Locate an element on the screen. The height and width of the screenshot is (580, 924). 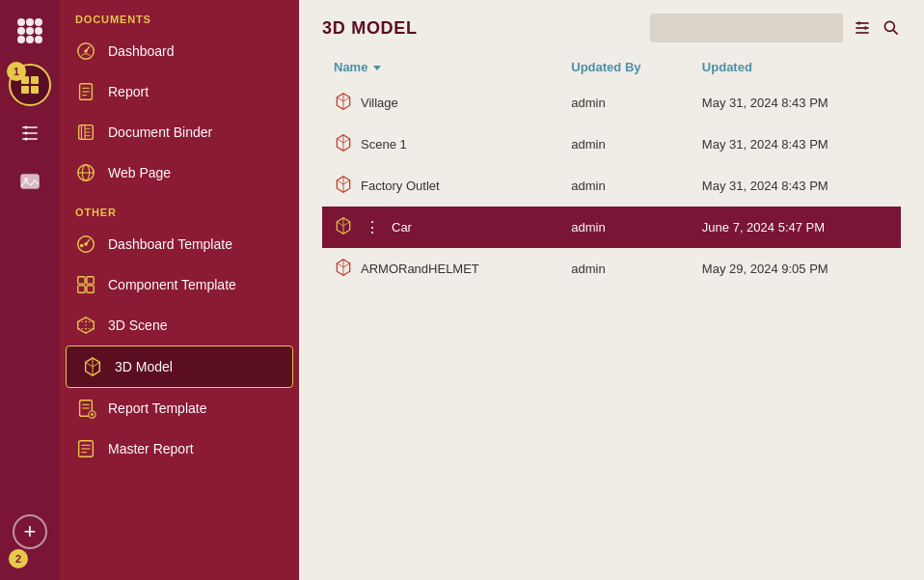
main-header: 3D MODEL is located at coordinates (611, 26).